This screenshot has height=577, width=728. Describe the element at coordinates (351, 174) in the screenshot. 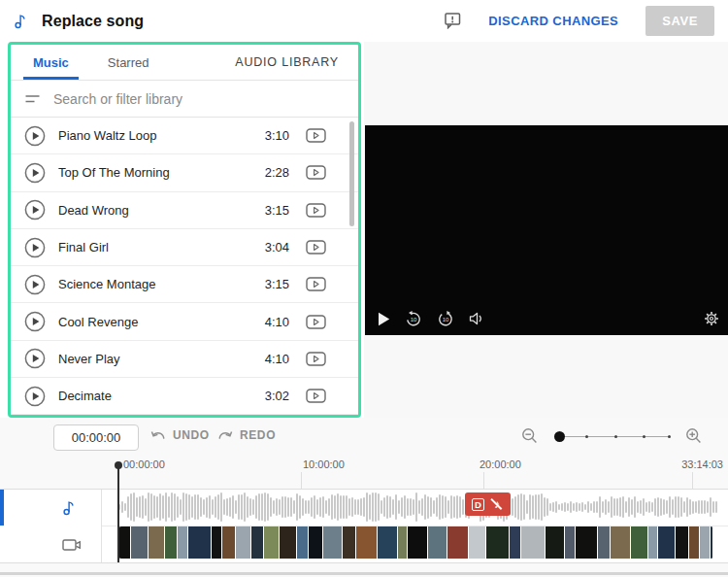

I see `list-scrollbar` at that location.